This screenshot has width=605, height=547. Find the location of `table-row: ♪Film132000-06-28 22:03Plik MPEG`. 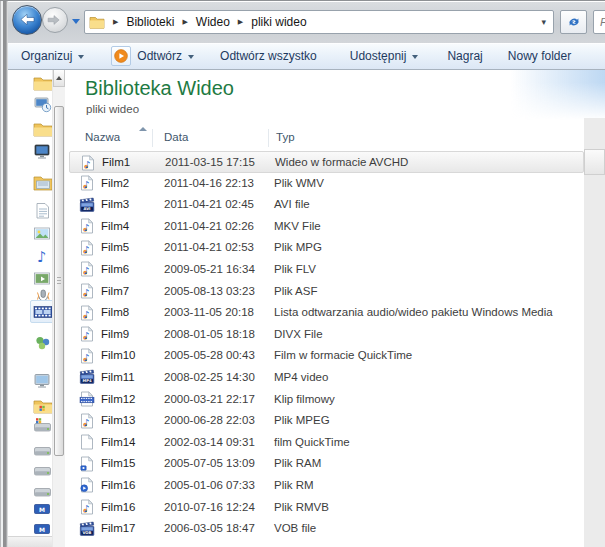

table-row: ♪Film132000-06-28 22:03Plik MPEG is located at coordinates (326, 421).